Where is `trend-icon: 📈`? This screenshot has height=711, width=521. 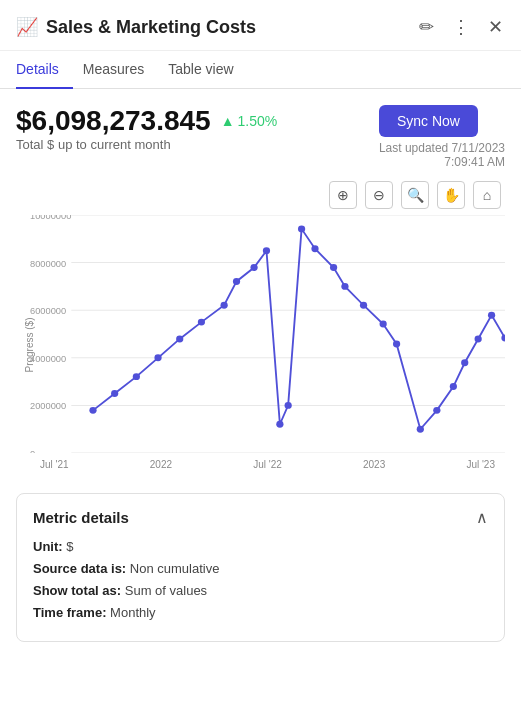
trend-icon: 📈 is located at coordinates (27, 27).